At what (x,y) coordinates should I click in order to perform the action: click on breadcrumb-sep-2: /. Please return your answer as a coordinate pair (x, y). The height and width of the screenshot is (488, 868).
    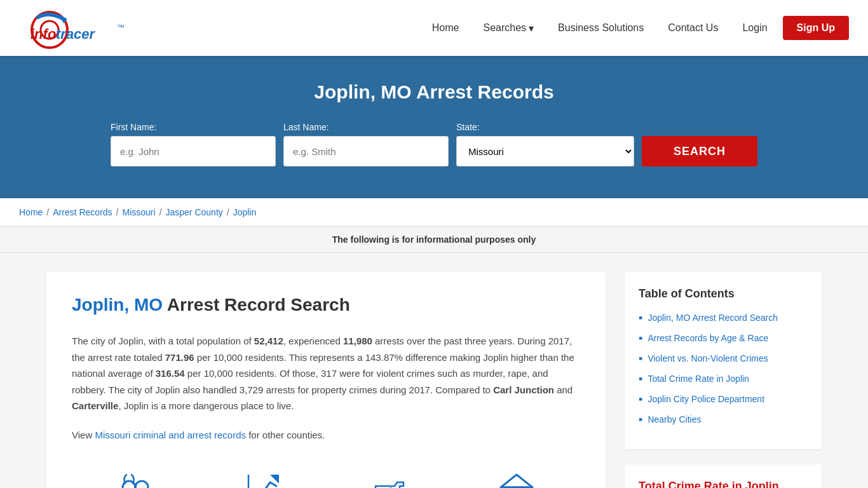
    Looking at the image, I should click on (118, 212).